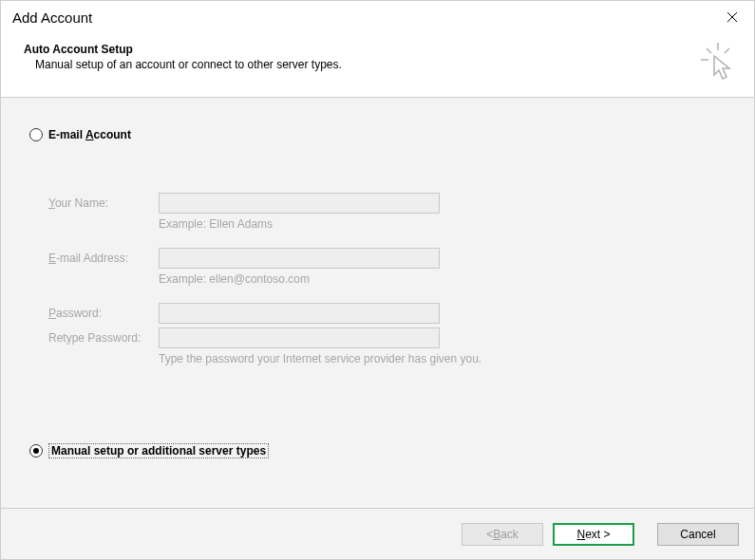 This screenshot has height=560, width=755. Describe the element at coordinates (382, 135) in the screenshot. I see `radio-email-account: E-mail Account` at that location.